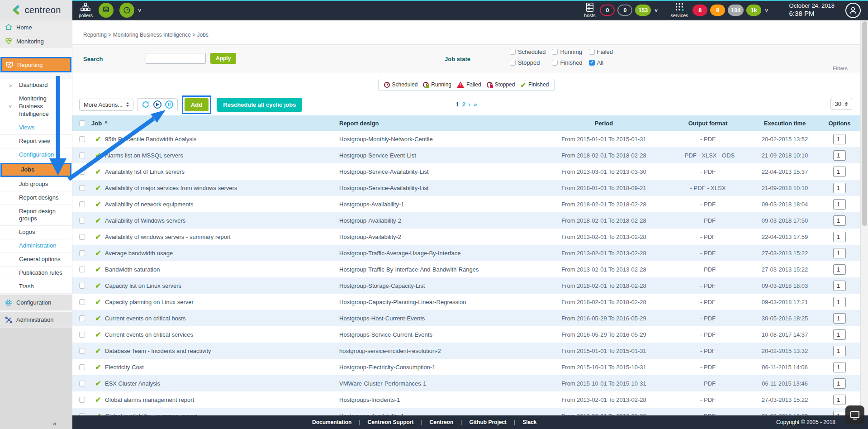 This screenshot has width=868, height=429. I want to click on job-name: Availability list of Linux servers, so click(222, 172).